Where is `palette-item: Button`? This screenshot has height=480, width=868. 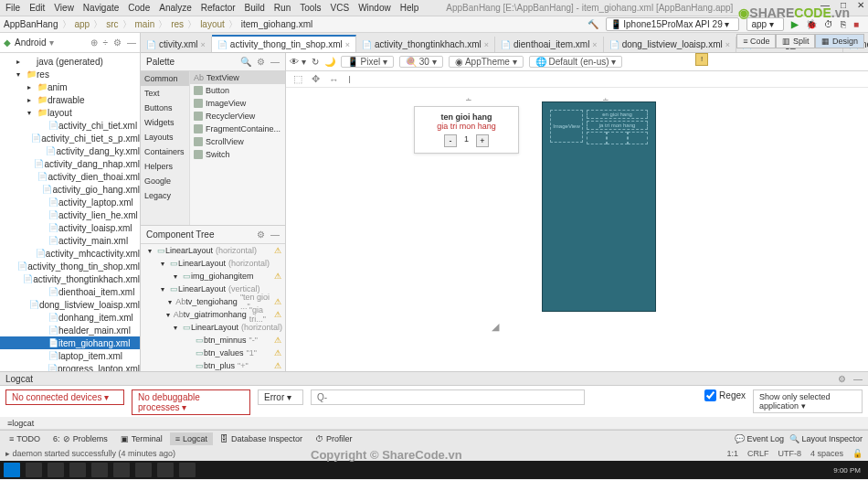 palette-item: Button is located at coordinates (238, 91).